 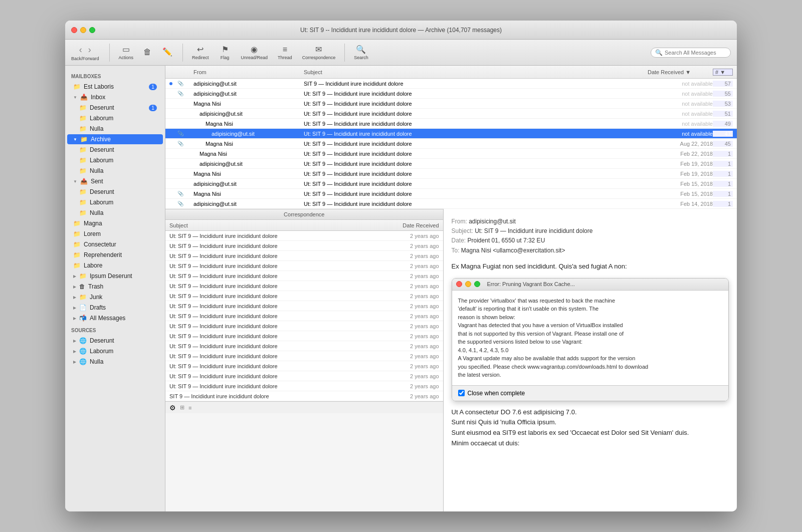 I want to click on sidebar-item-sources-laborum: ▶ 🌐 Laborum, so click(x=115, y=351).